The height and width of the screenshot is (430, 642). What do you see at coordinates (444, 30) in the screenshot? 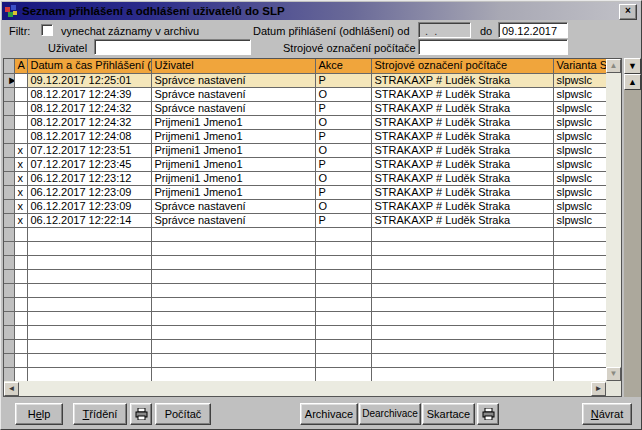
I see `date-from-input: . .` at bounding box center [444, 30].